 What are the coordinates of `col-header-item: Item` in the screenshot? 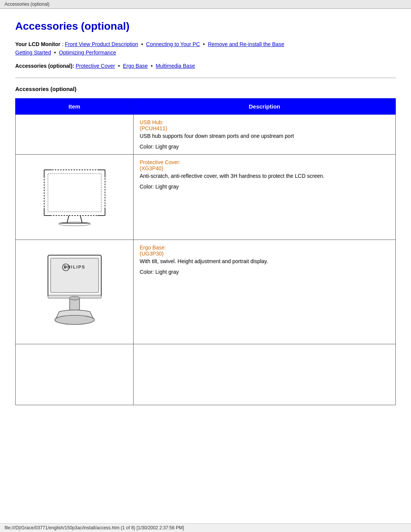 It's located at (75, 107).